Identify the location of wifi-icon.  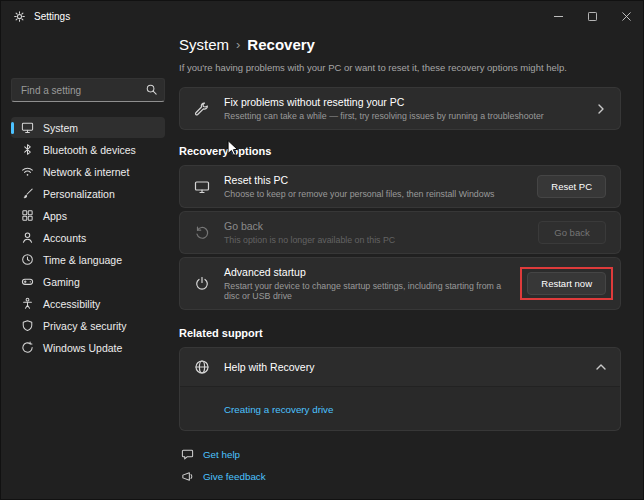
(28, 172).